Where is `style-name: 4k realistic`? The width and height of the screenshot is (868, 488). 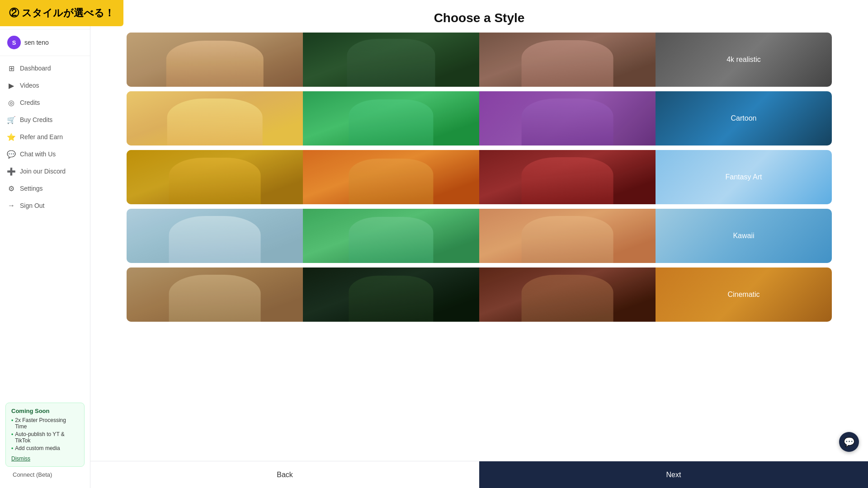 style-name: 4k realistic is located at coordinates (744, 60).